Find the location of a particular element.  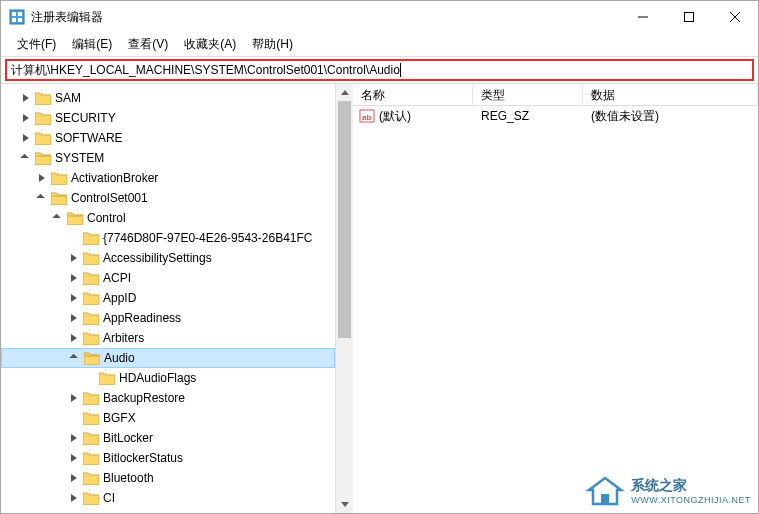

tree-item-appid: AppID is located at coordinates (168, 298).